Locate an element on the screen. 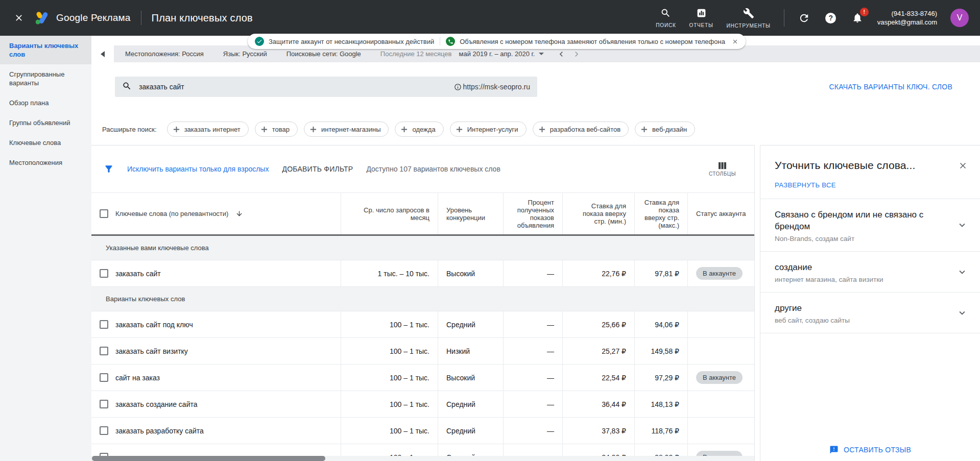 The image size is (980, 461). notification-pill: Защитите аккаунт от несанкционированных … is located at coordinates (496, 41).